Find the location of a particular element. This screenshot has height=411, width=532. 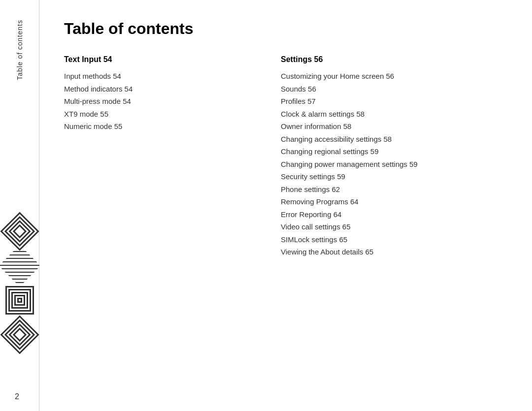

striped-shape-icon is located at coordinates (20, 266).